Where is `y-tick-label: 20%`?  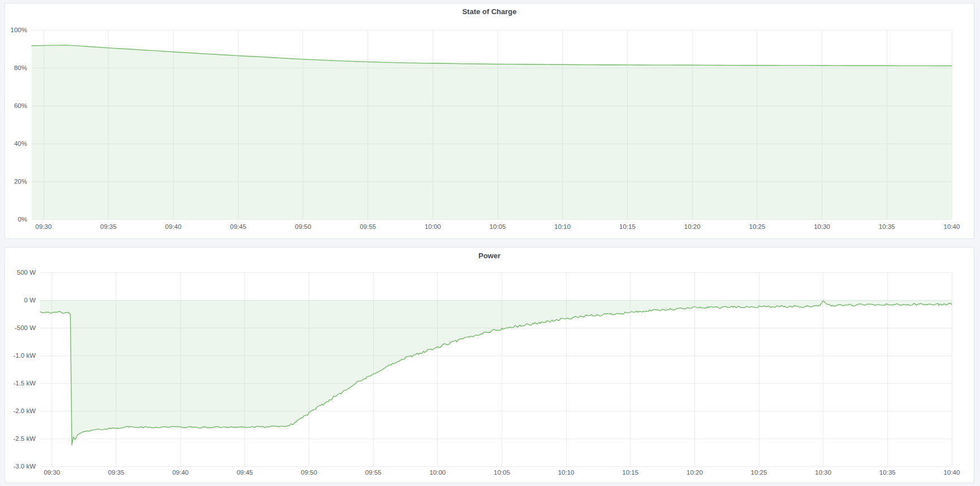 y-tick-label: 20% is located at coordinates (20, 181).